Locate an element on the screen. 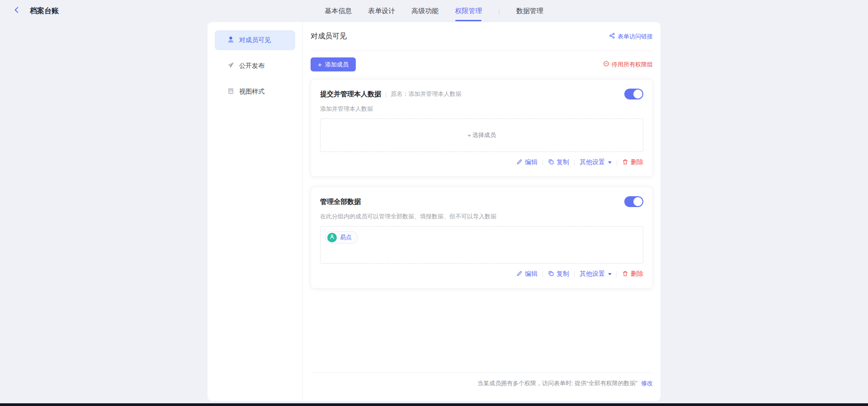 The width and height of the screenshot is (868, 406). disable-all-label: 停用所有权限组 is located at coordinates (632, 65).